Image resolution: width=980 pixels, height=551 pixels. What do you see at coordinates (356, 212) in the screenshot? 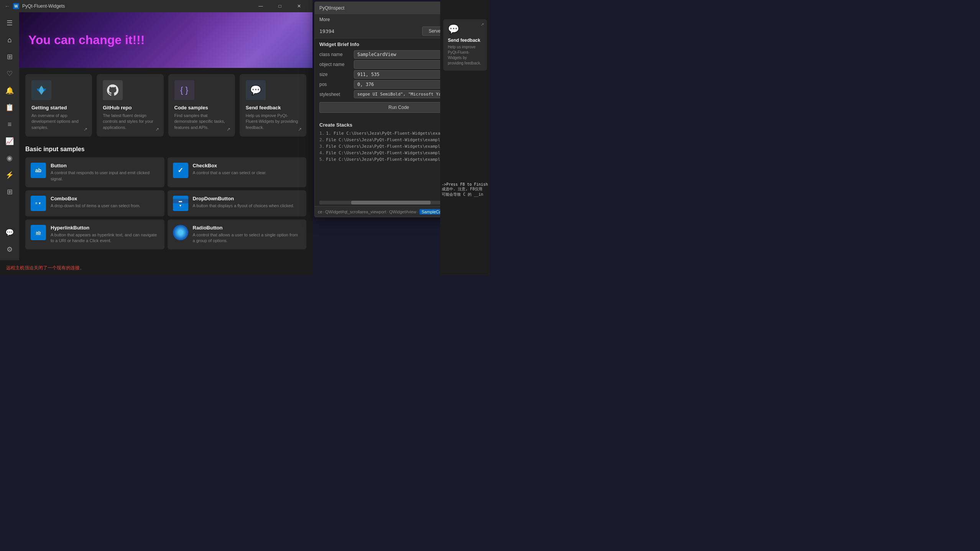
I see `breadcrumb-item-viewport: QWidget#qt_scrollarea_viewport` at bounding box center [356, 212].